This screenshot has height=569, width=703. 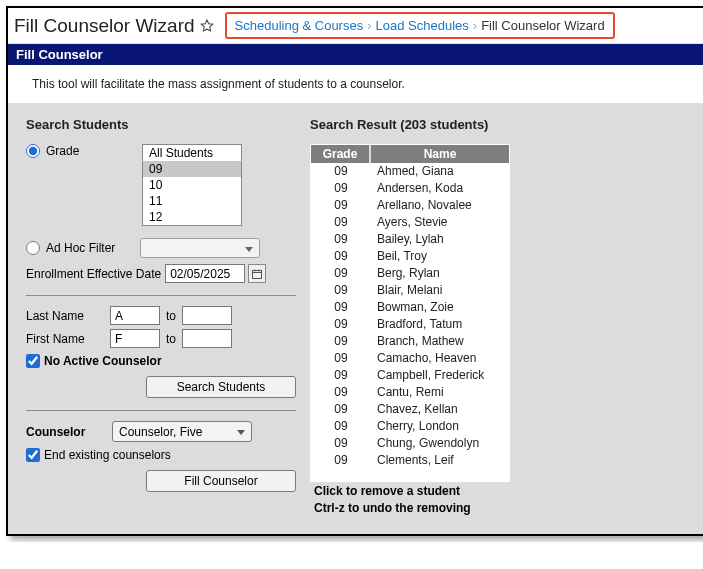 I want to click on favorite-star-icon, so click(x=207, y=26).